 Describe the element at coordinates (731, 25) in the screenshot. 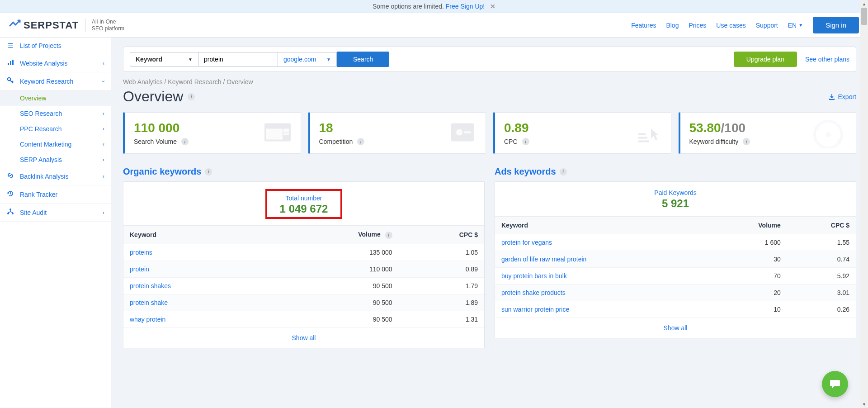

I see `nav-use-cases: Use cases` at that location.